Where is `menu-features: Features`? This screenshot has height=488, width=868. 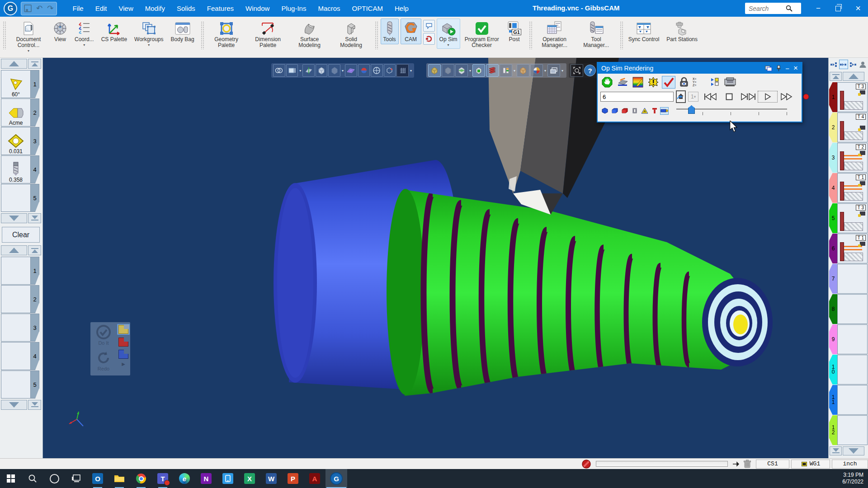 menu-features: Features is located at coordinates (221, 8).